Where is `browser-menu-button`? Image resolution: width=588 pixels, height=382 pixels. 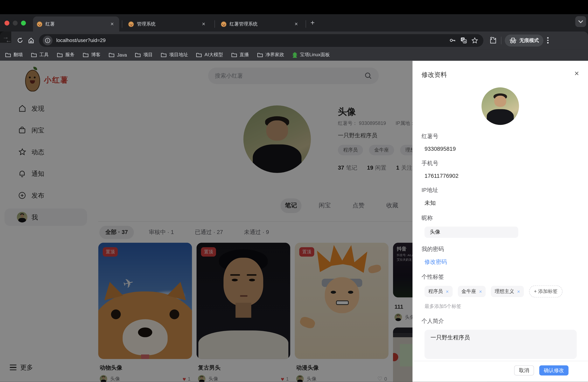 browser-menu-button is located at coordinates (548, 40).